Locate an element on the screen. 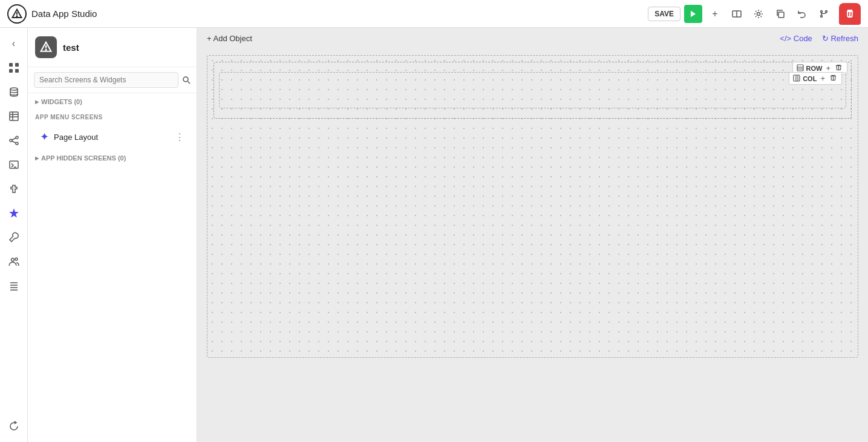  app-menu-screens-label: APP MENU SCREENS is located at coordinates (113, 117).